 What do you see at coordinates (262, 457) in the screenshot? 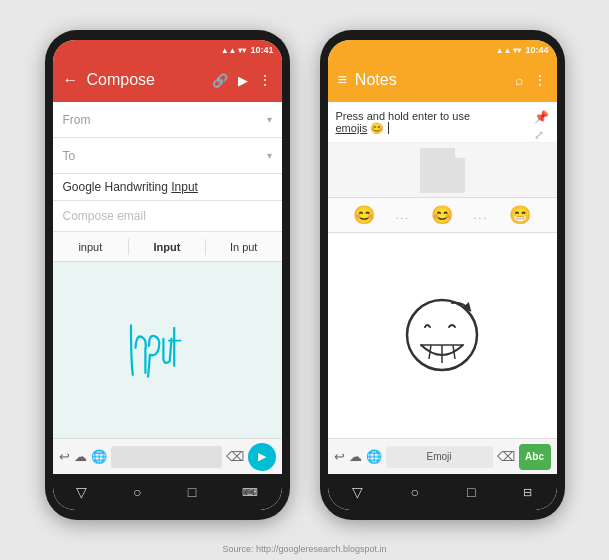
I see `send-button-left: ▶` at bounding box center [262, 457].